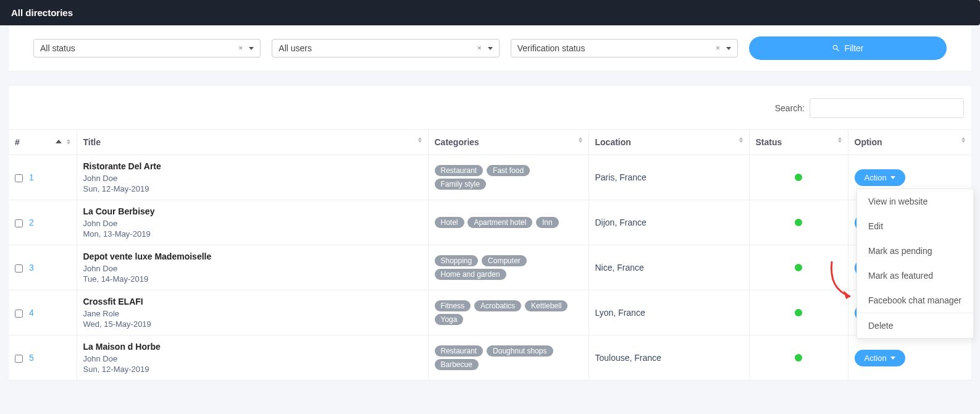 The width and height of the screenshot is (980, 414). I want to click on category-tag: Hotel, so click(450, 222).